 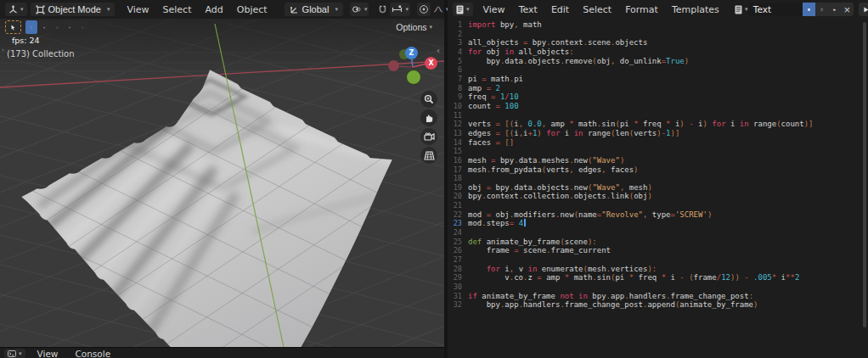 I want to click on code-line: 10count = 100, so click(x=657, y=107).